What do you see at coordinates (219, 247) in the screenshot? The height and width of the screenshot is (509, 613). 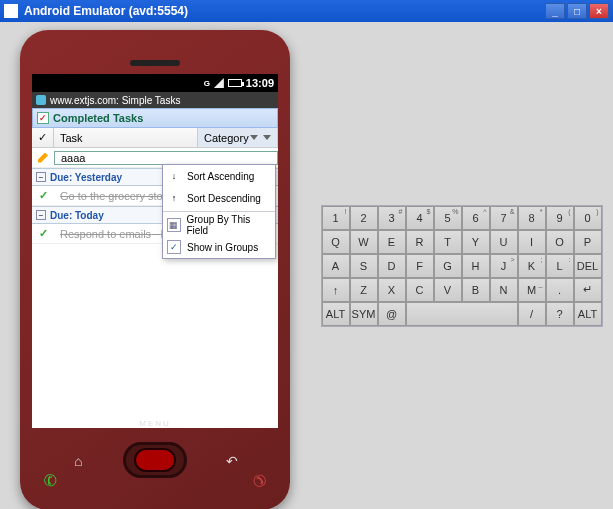 I see `menu-show-groups: Show in Groups` at bounding box center [219, 247].